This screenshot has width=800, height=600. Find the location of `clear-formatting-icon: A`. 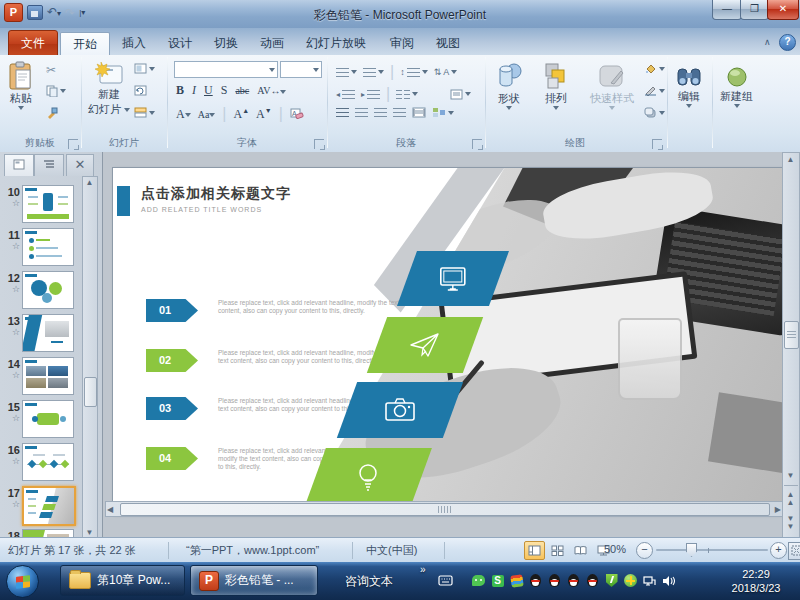

clear-formatting-icon: A is located at coordinates (297, 114).